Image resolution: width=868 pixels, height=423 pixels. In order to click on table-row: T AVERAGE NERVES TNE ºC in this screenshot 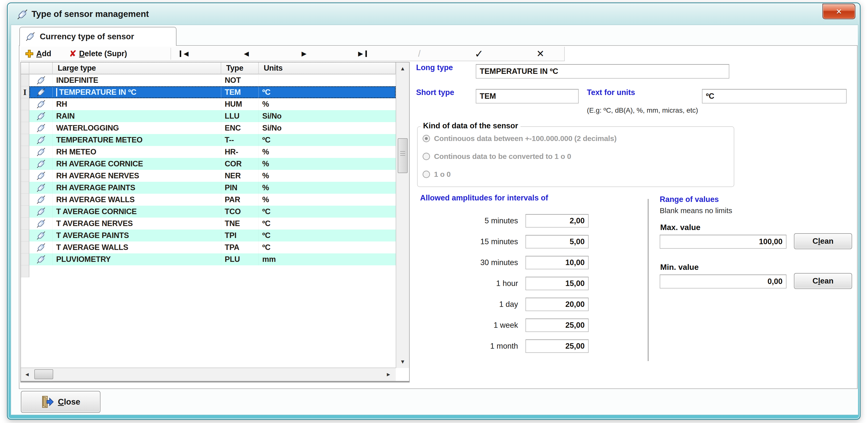, I will do `click(208, 224)`.